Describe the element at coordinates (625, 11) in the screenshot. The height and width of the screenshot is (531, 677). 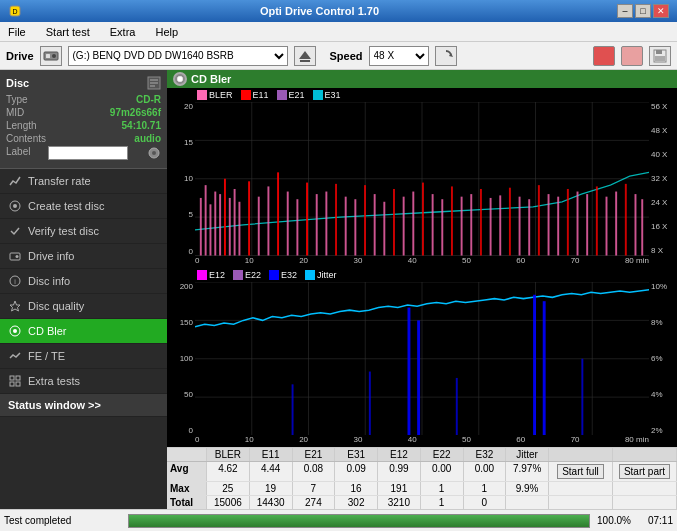
I see `minimize-button: –` at that location.